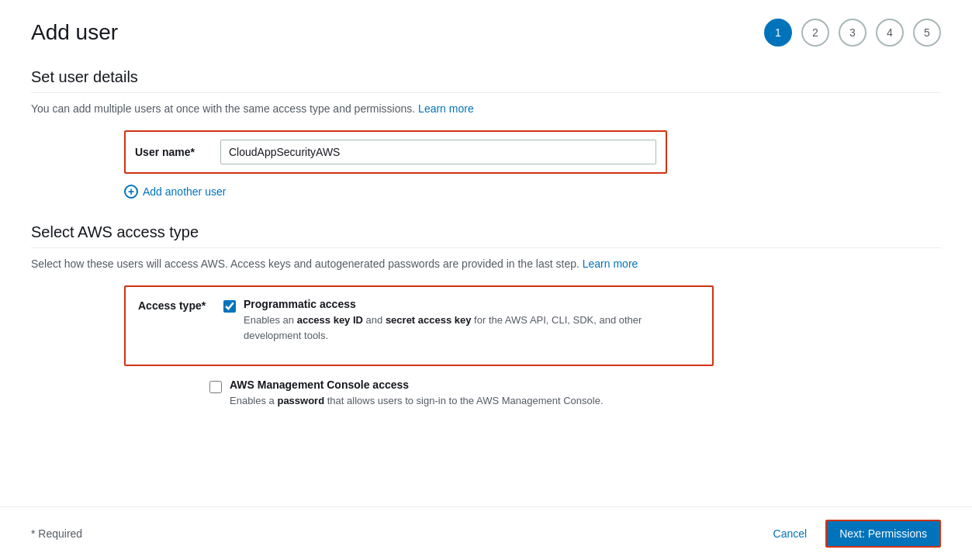 The image size is (972, 560). What do you see at coordinates (778, 33) in the screenshot?
I see `step-1: 1` at bounding box center [778, 33].